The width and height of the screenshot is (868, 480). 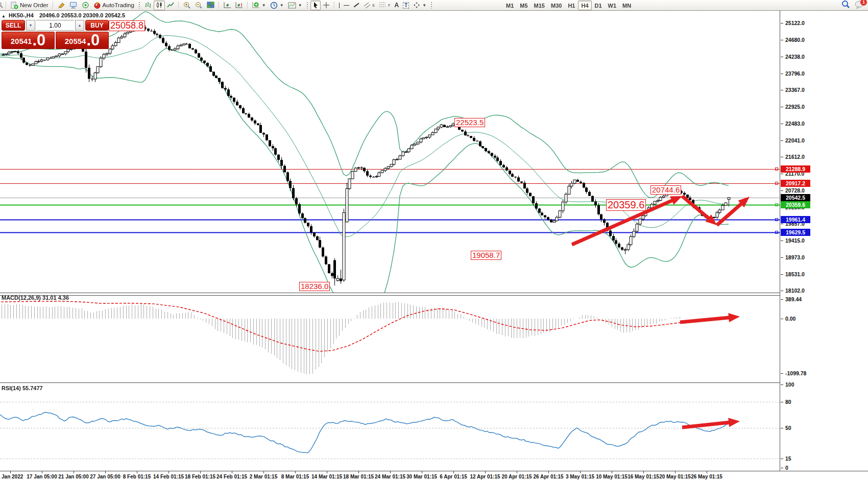 I want to click on crosshair-button, so click(x=326, y=5).